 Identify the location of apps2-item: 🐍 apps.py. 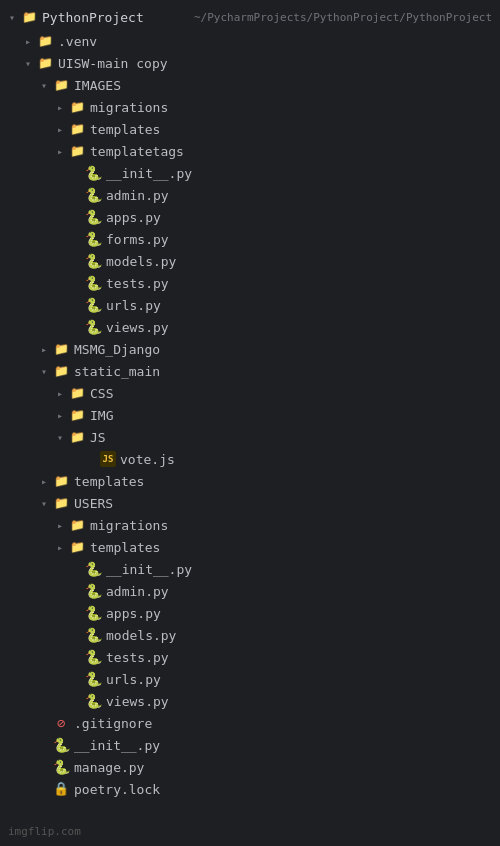
(250, 613).